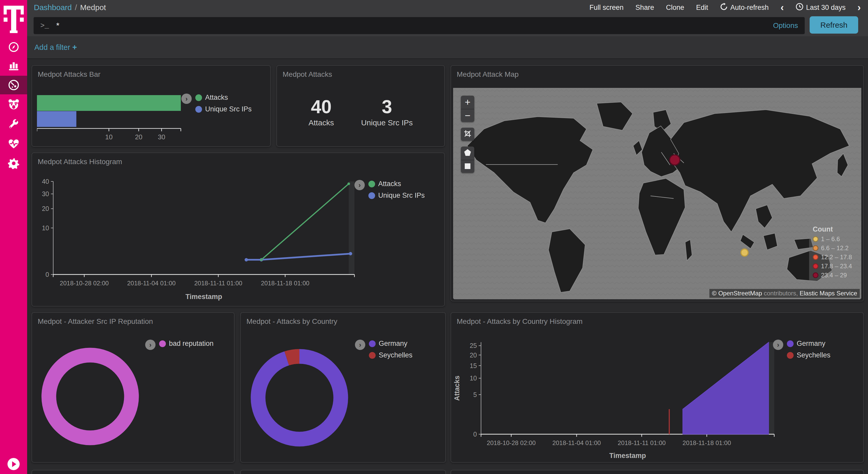 The width and height of the screenshot is (868, 474). Describe the element at coordinates (387, 107) in the screenshot. I see `metric-value: 3` at that location.